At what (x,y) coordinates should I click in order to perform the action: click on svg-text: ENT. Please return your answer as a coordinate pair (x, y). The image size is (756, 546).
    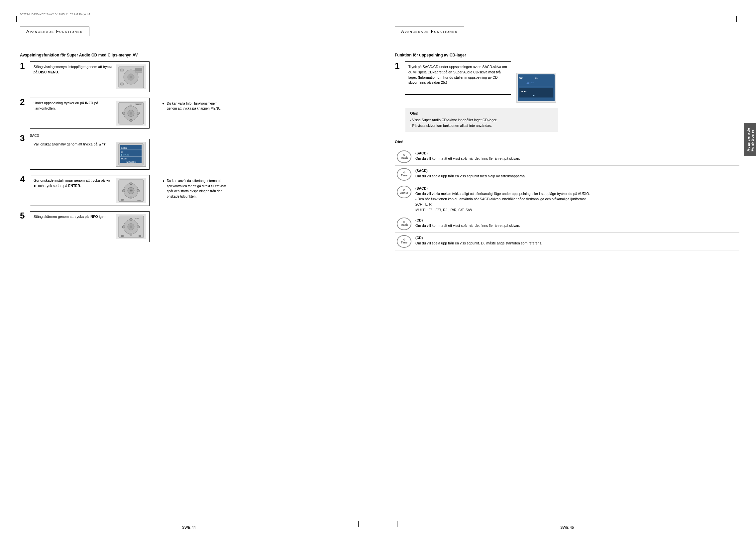
    Looking at the image, I should click on (131, 191).